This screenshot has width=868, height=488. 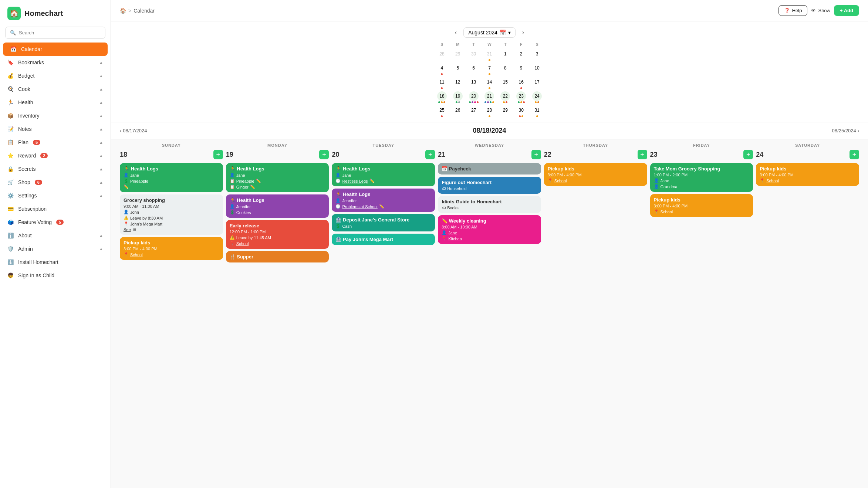 I want to click on help-button: ❓ Help, so click(x=793, y=10).